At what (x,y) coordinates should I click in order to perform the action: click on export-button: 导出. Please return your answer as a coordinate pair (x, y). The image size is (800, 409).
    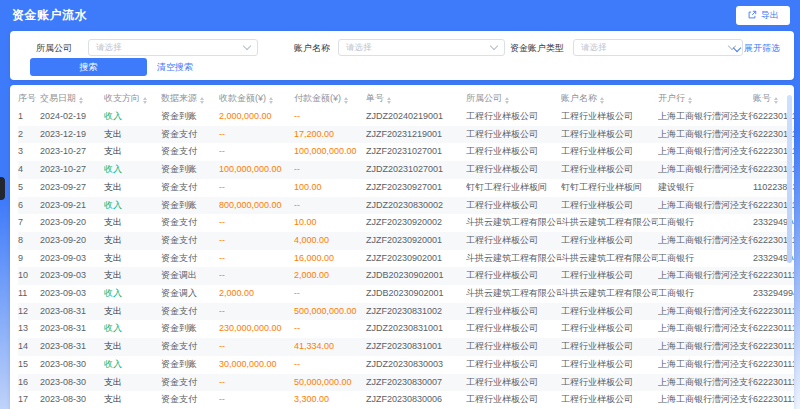
    Looking at the image, I should click on (763, 16).